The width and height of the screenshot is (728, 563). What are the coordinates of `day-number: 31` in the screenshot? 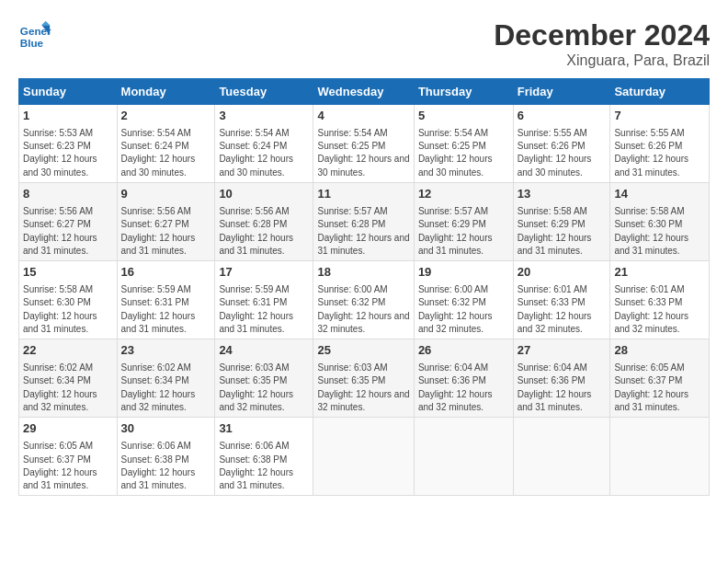 It's located at (264, 429).